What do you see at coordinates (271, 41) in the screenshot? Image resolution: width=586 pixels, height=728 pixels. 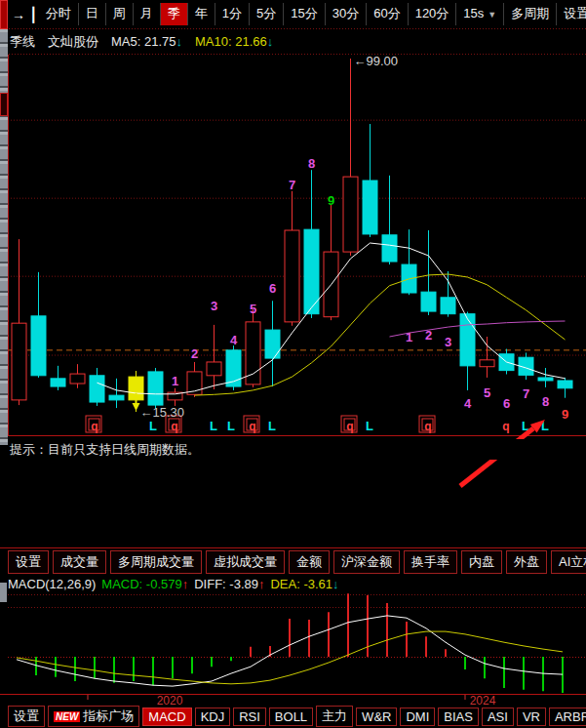 I see `ma10-down-arrow-icon: ↓` at bounding box center [271, 41].